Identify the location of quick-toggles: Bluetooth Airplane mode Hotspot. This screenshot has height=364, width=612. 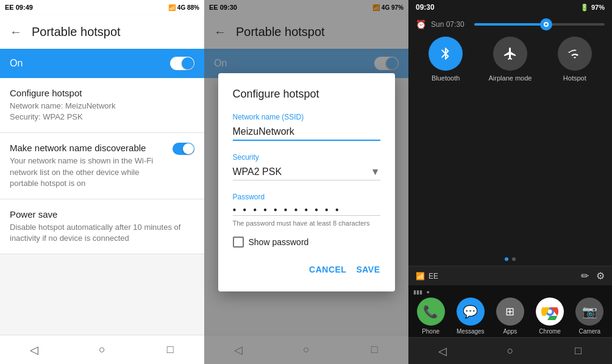
(510, 58).